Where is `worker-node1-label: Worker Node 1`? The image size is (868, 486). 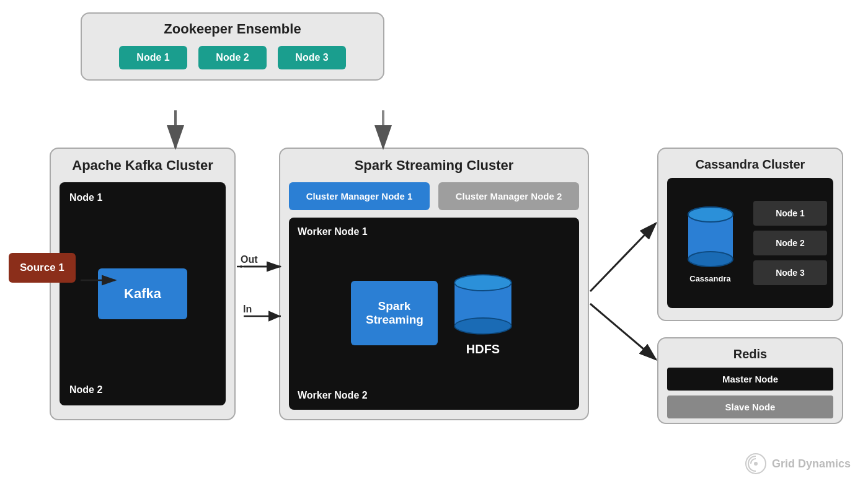
worker-node1-label: Worker Node 1 is located at coordinates (434, 232).